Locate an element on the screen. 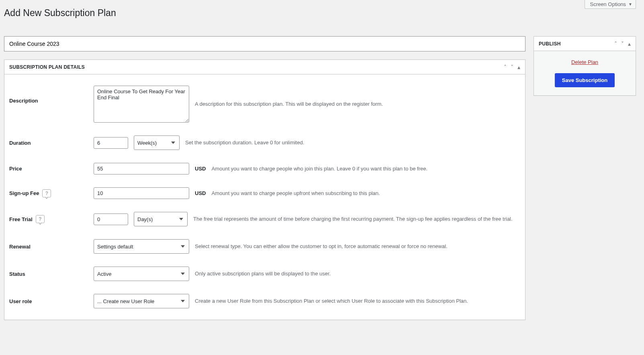  save-subscription-button: Save Subscription is located at coordinates (585, 80).